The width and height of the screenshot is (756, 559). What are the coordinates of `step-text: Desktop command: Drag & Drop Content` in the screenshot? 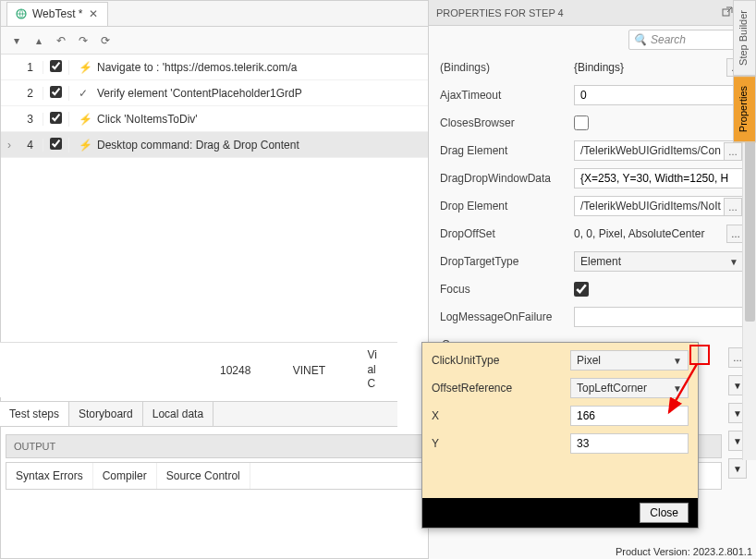 It's located at (198, 145).